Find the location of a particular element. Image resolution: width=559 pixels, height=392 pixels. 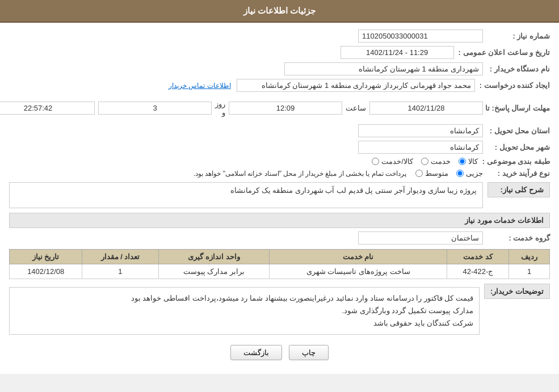

deadline-row: مهلت ارسال پاسخ: تا تاریخ: 1402/11/28 سا… is located at coordinates (279, 108).